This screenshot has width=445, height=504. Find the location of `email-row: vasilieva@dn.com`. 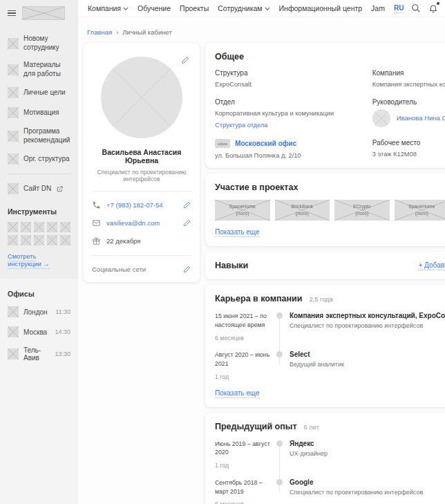

email-row: vasilieva@dn.com is located at coordinates (142, 223).